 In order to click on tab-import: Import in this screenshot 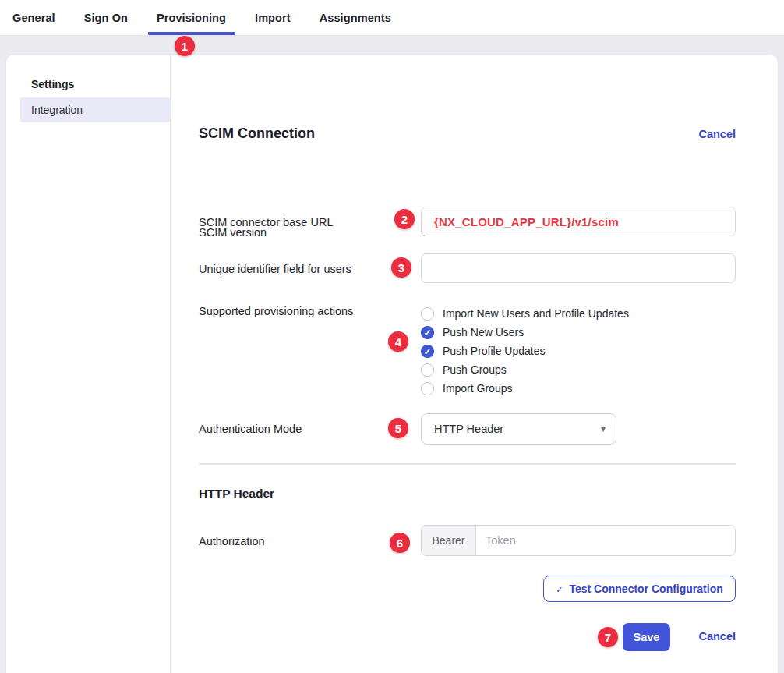, I will do `click(273, 17)`.